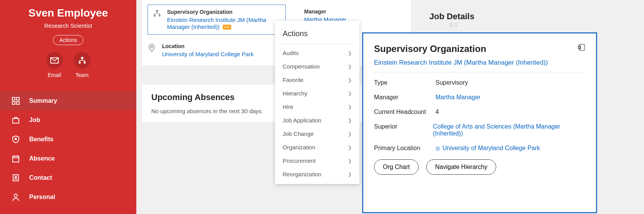  Describe the element at coordinates (16, 197) in the screenshot. I see `person-icon` at that location.